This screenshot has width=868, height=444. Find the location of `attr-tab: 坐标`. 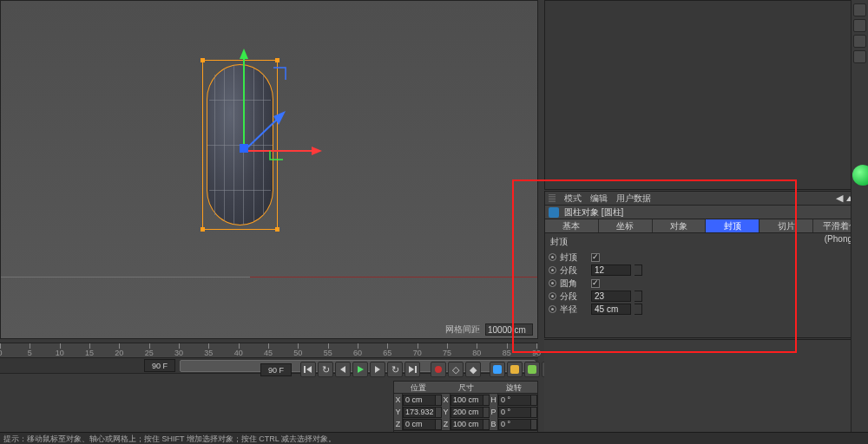

attr-tab: 坐标 is located at coordinates (626, 225).